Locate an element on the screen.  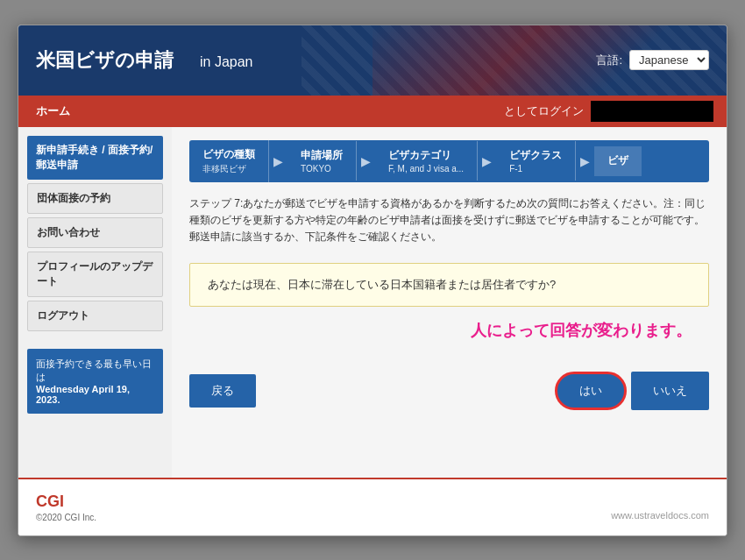
earliest-appointment-label: 面接予約できる最も早い日は is located at coordinates (95, 371).